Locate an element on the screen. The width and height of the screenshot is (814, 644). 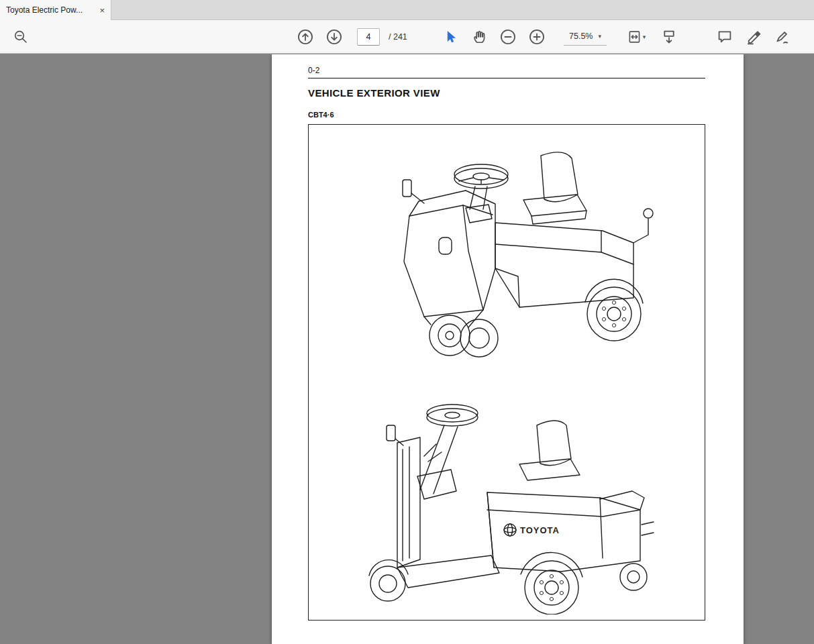
toyota-logo-text: TOYOTA is located at coordinates (540, 530).